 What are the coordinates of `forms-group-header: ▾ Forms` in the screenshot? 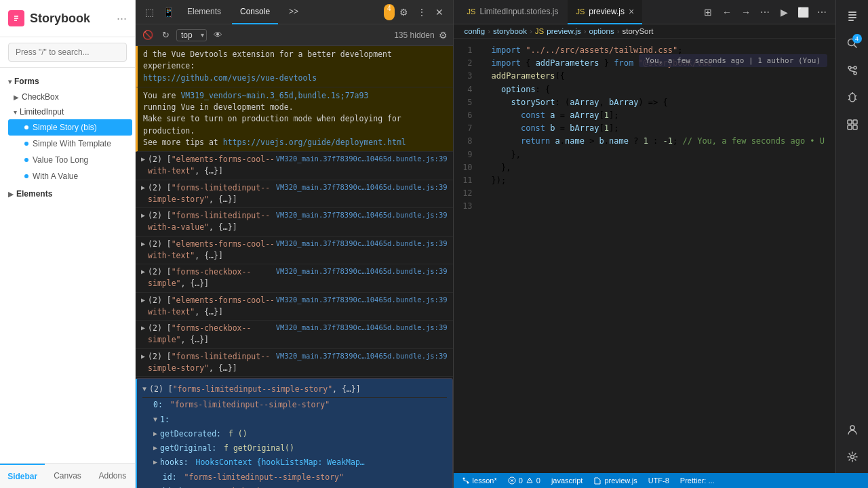 It's located at (68, 81).